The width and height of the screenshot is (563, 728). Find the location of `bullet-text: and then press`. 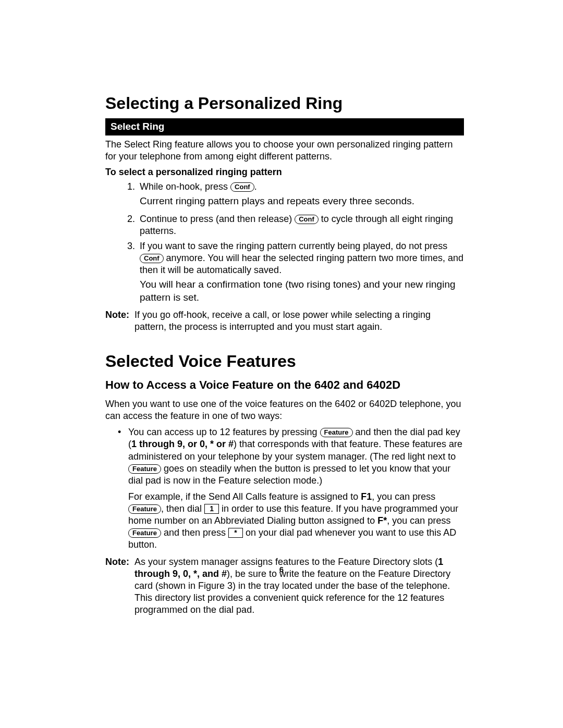

bullet-text: and then press is located at coordinates (195, 533).